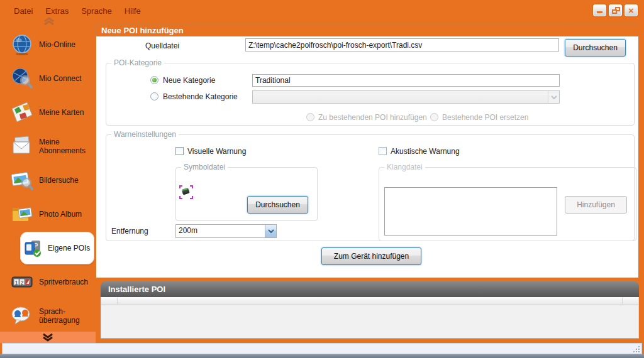 Image resolution: width=644 pixels, height=358 pixels. Describe the element at coordinates (180, 151) in the screenshot. I see `visual-warning-checkbox` at that location.